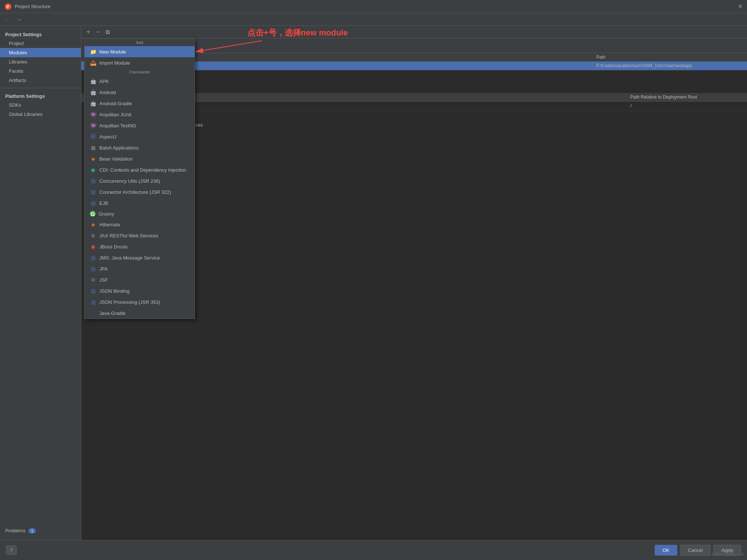  What do you see at coordinates (41, 71) in the screenshot?
I see `sidebar-item-facets: Facets` at bounding box center [41, 71].